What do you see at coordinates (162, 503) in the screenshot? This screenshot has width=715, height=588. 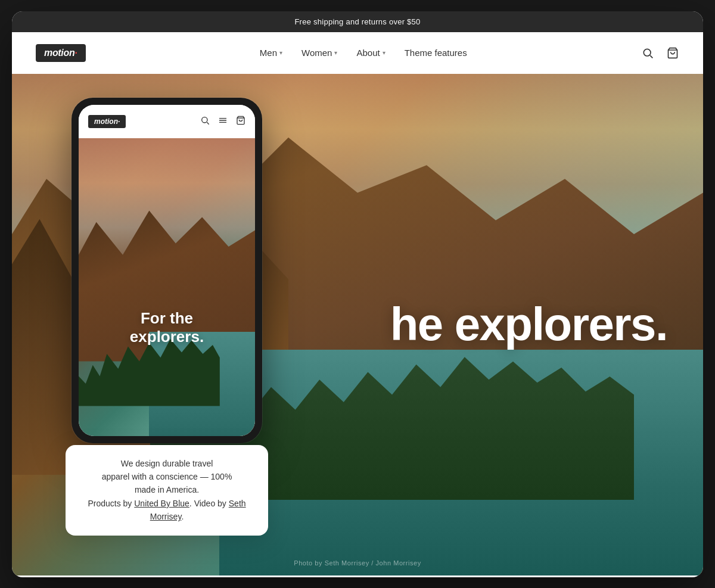 I see `tooltip-link-united: United By Blue` at bounding box center [162, 503].